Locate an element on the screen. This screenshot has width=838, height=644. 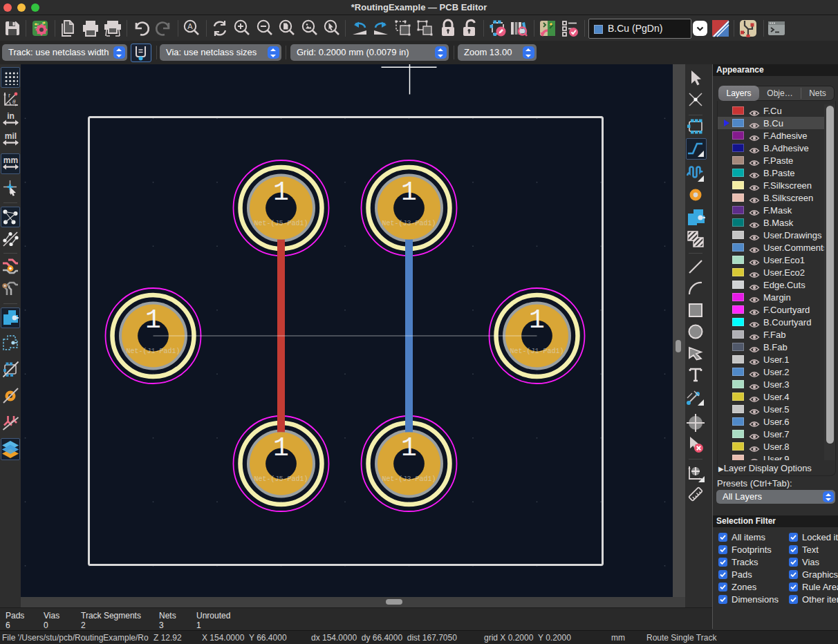
svg-text: A is located at coordinates (190, 26).